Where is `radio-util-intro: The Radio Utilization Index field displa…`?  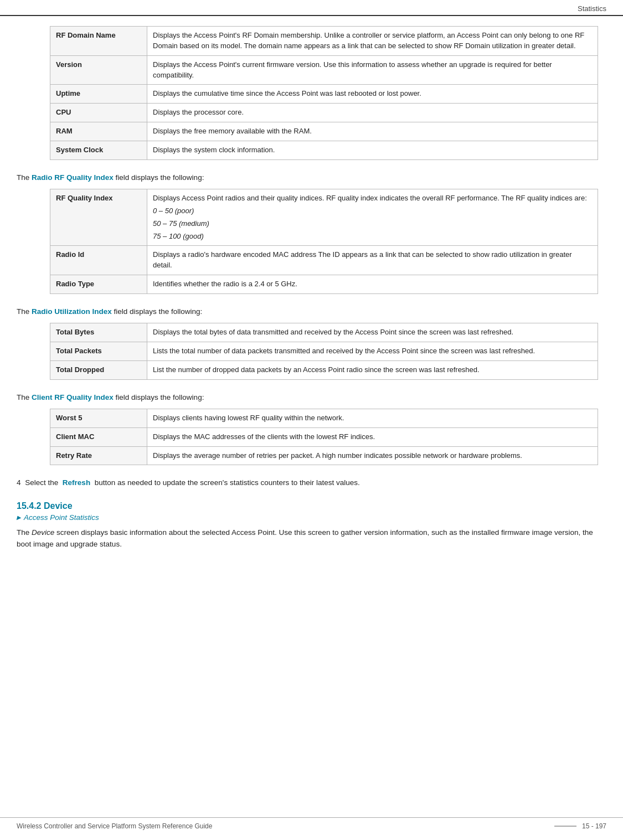 radio-util-intro: The Radio Utilization Index field displa… is located at coordinates (311, 312).